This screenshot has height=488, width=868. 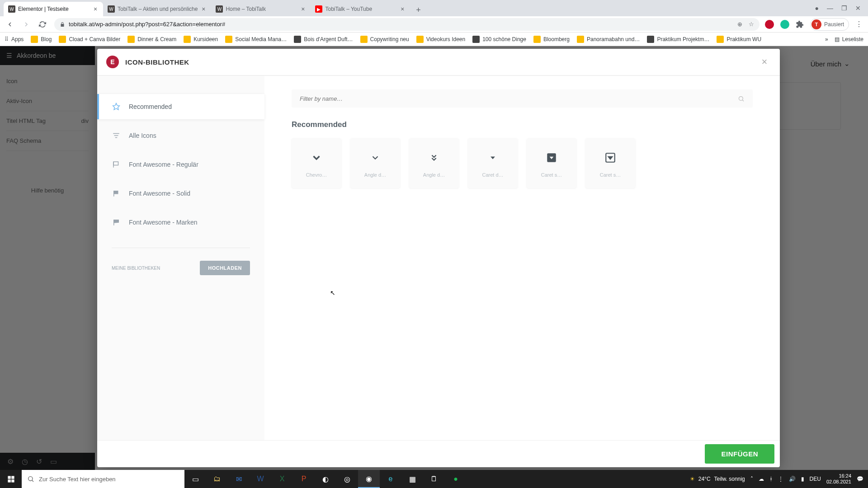 I want to click on close-modal-button: ×, so click(x=764, y=62).